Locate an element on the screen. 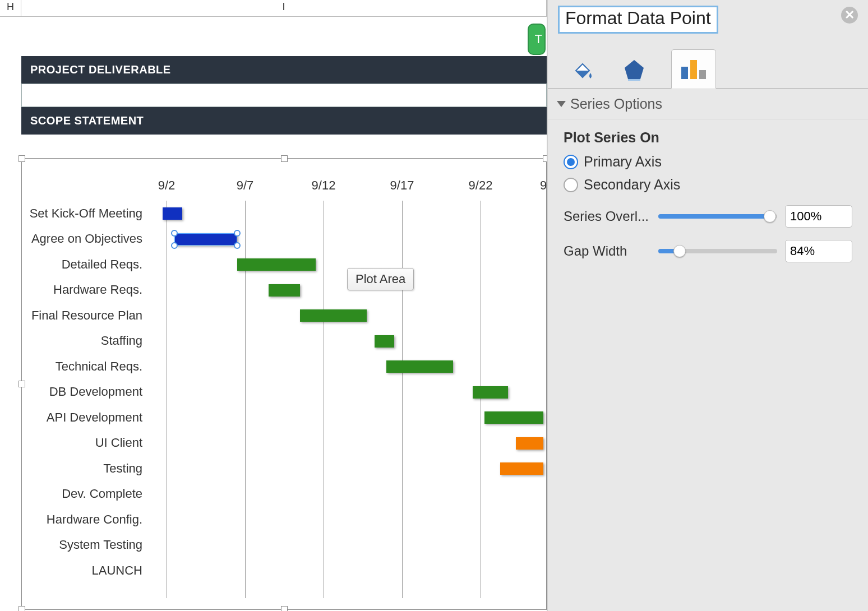 The width and height of the screenshot is (868, 611). category-label: Technical Reqs. is located at coordinates (87, 367).